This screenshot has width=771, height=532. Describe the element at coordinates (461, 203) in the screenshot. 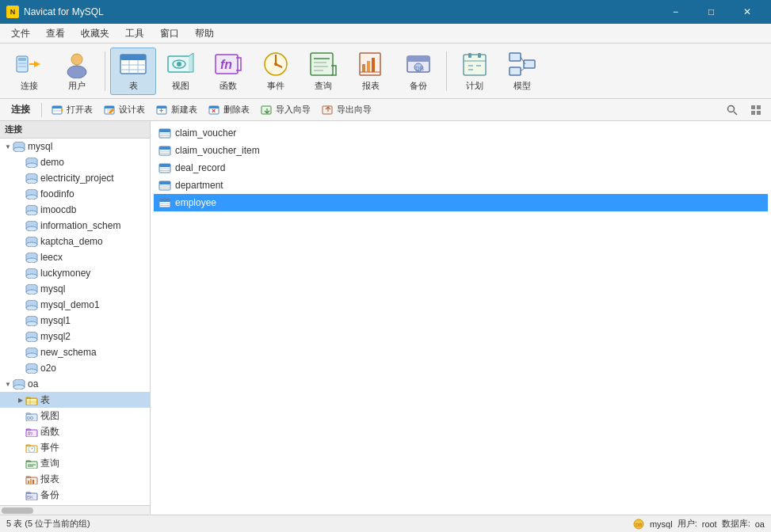

I see `table-row: employee` at that location.